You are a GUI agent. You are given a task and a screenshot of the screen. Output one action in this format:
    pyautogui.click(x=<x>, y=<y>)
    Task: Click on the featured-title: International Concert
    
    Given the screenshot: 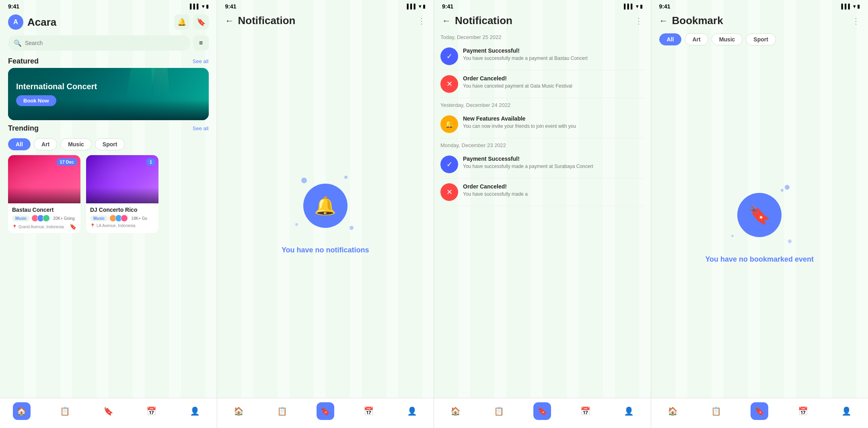 What is the action you would take?
    pyautogui.click(x=109, y=87)
    